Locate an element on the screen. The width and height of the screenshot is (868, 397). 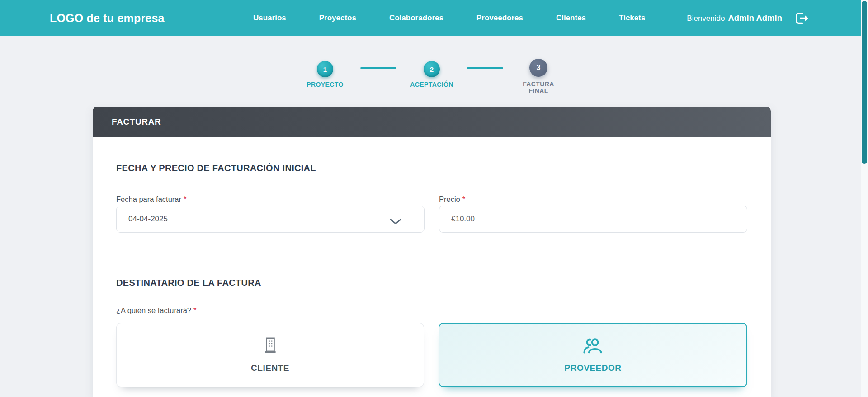
sign-out-icon is located at coordinates (802, 18).